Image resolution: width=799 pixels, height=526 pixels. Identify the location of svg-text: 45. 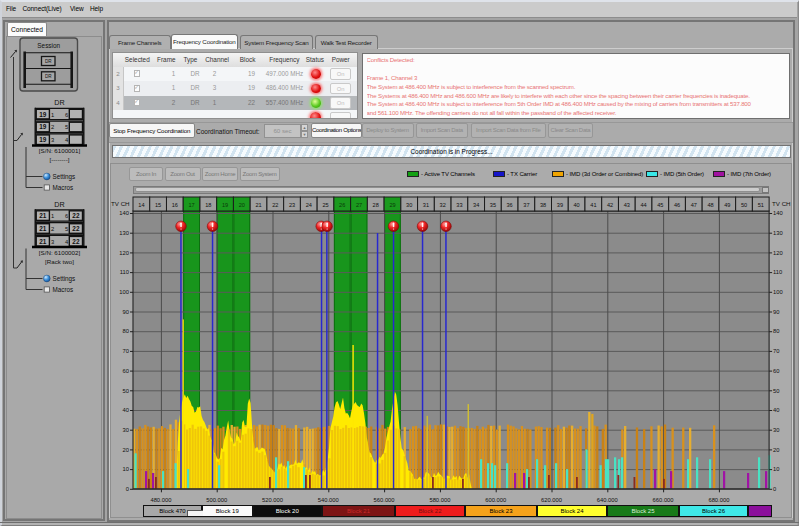
(660, 205).